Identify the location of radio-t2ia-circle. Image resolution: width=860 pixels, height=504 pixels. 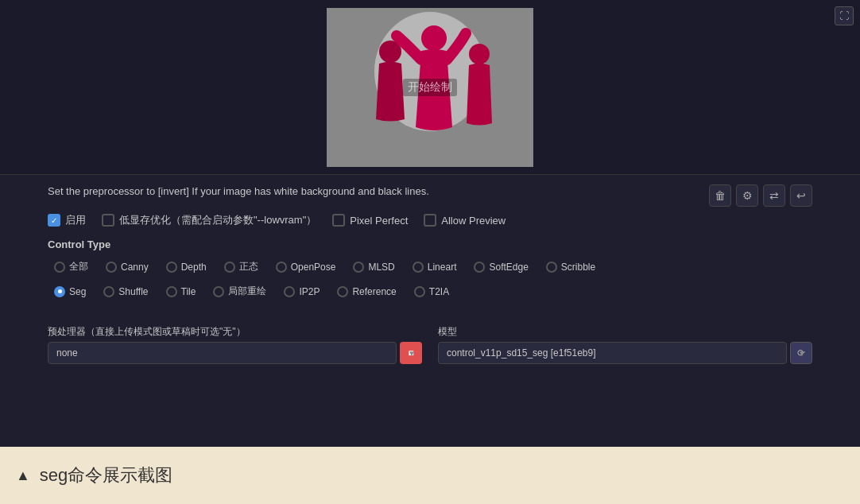
(420, 292).